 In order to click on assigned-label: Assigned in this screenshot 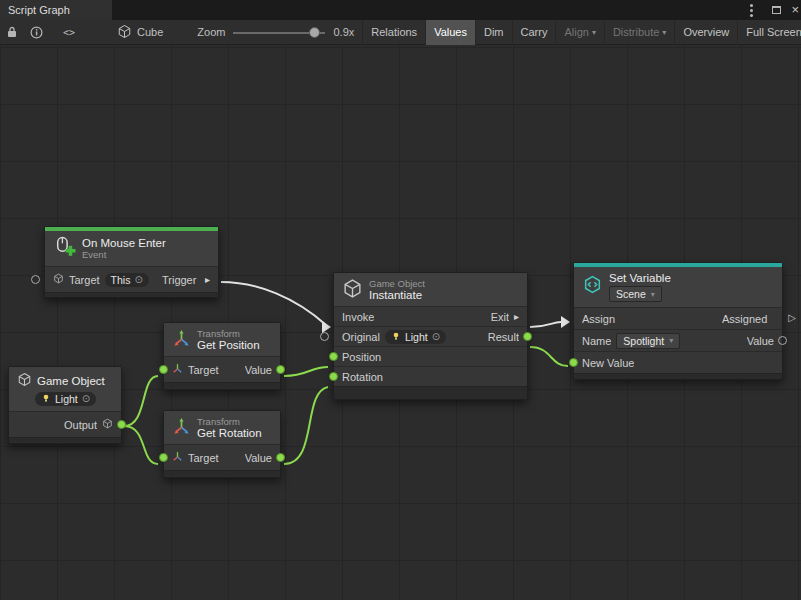, I will do `click(748, 319)`.